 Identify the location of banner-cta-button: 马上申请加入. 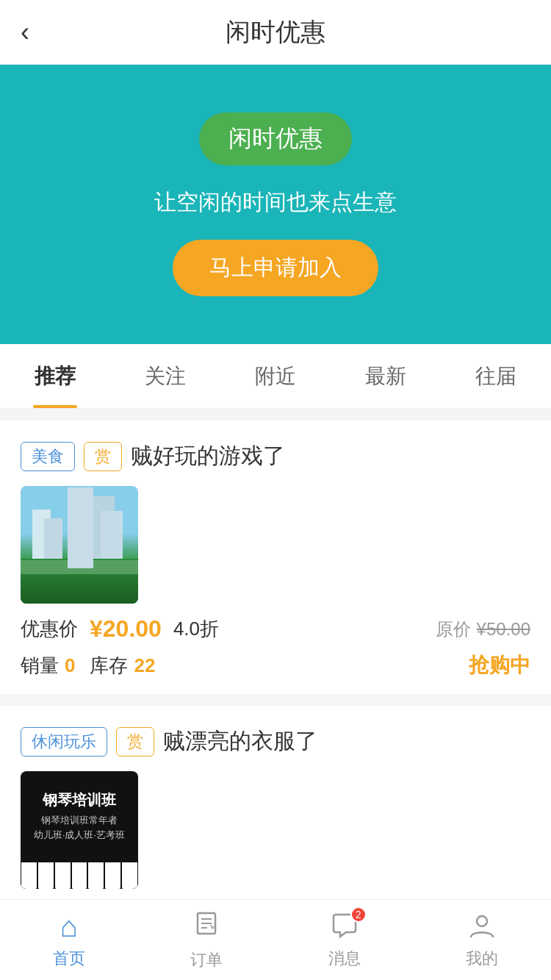
(276, 268).